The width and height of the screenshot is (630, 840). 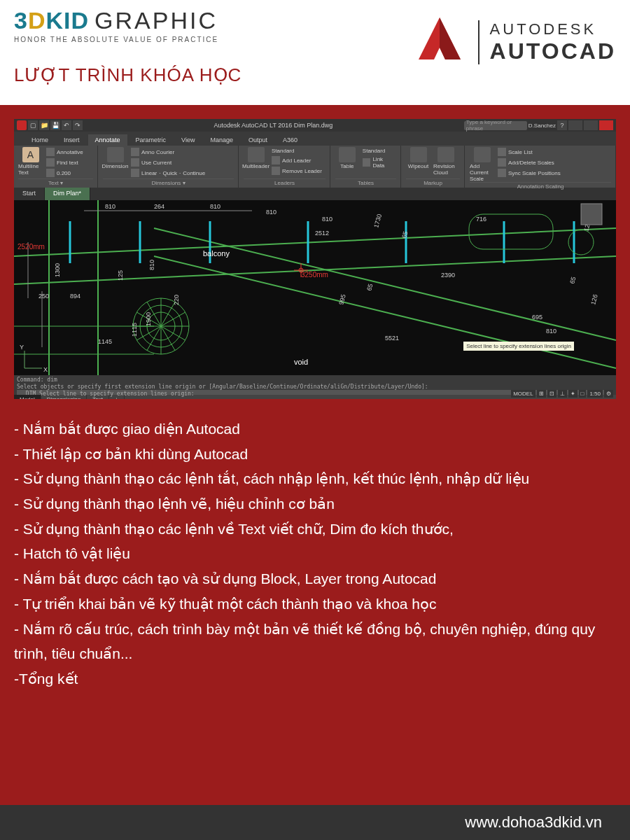 What do you see at coordinates (315, 479) in the screenshot?
I see `course-item: - Sử dụng thành thạo các lệnh tắt, cách …` at bounding box center [315, 479].